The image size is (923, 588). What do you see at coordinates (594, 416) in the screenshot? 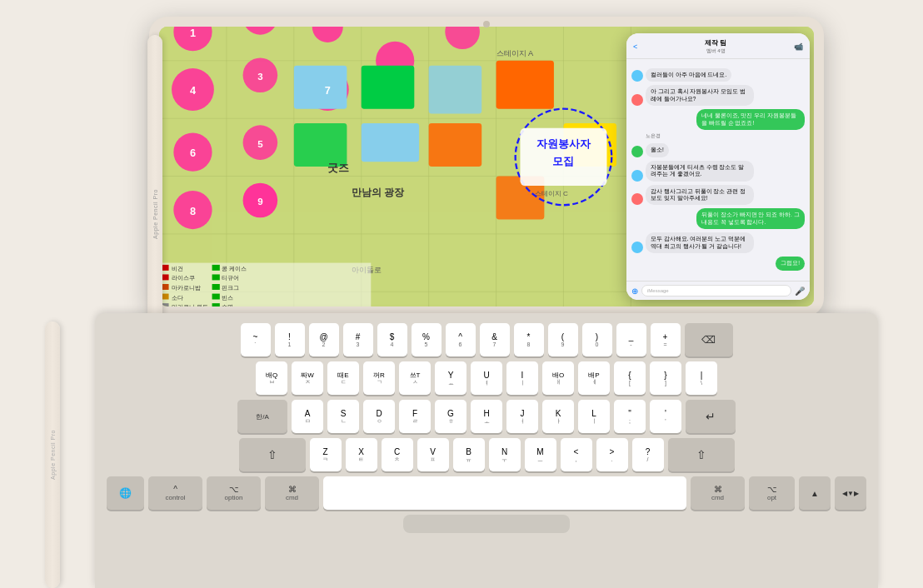
I see `key-l: Lㅣ` at bounding box center [594, 416].